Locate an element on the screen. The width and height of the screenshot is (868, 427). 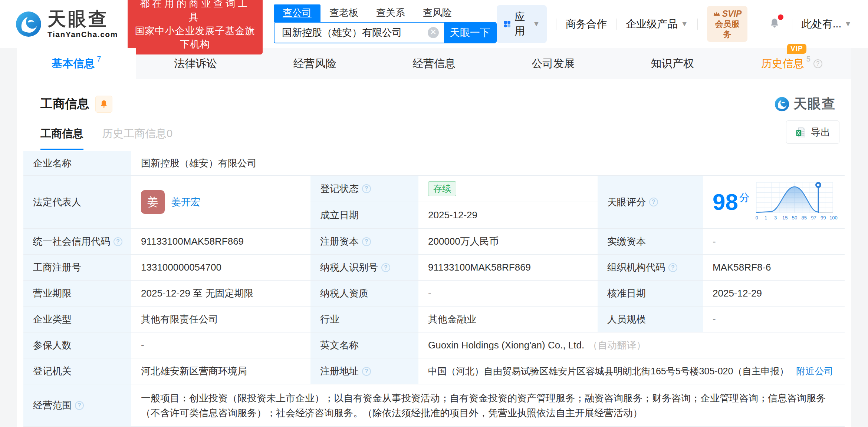
excel-icon is located at coordinates (801, 132).